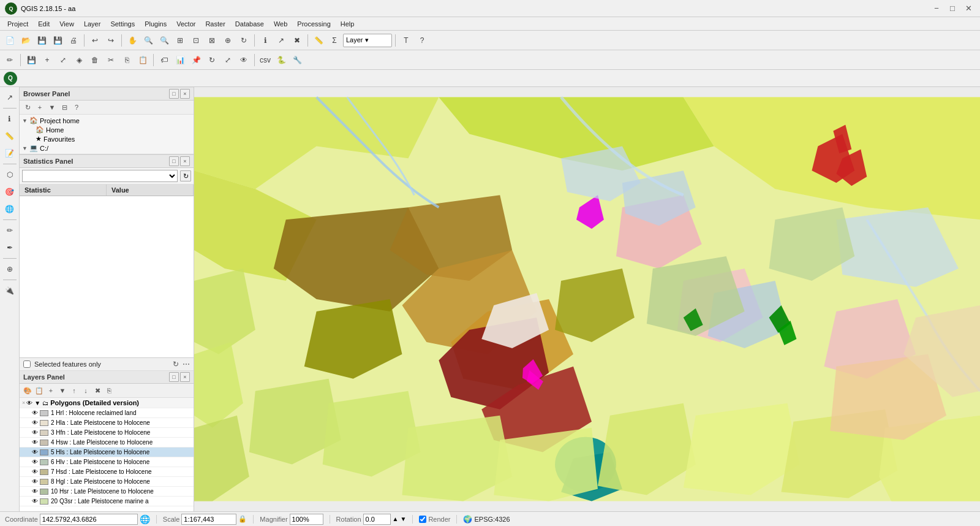  What do you see at coordinates (111, 60) in the screenshot?
I see `cut-button: ✂` at bounding box center [111, 60].